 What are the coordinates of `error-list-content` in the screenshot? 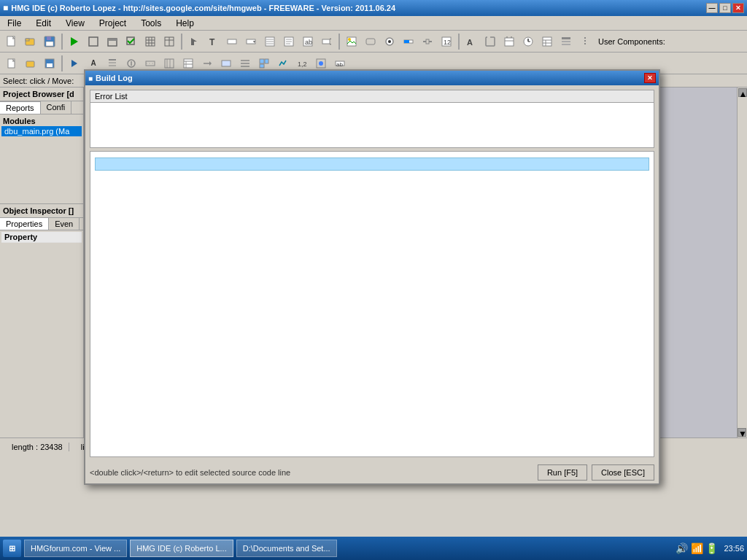 It's located at (372, 125).